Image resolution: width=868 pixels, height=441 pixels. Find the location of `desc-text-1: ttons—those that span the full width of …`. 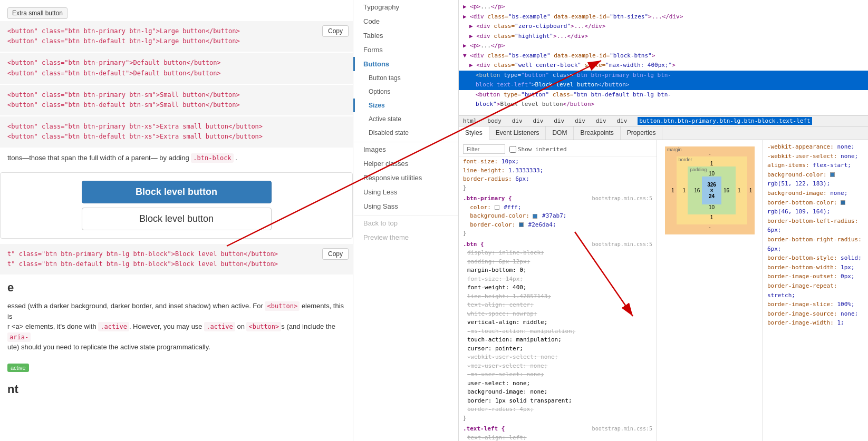

desc-text-1: ttons—those that span the full width of … is located at coordinates (99, 158).